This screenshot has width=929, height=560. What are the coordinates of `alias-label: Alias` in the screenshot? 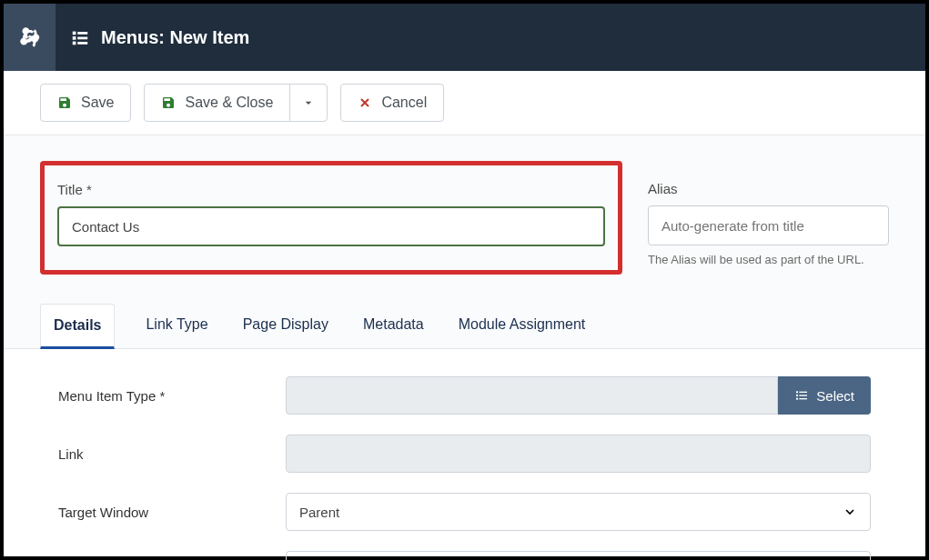 It's located at (768, 189).